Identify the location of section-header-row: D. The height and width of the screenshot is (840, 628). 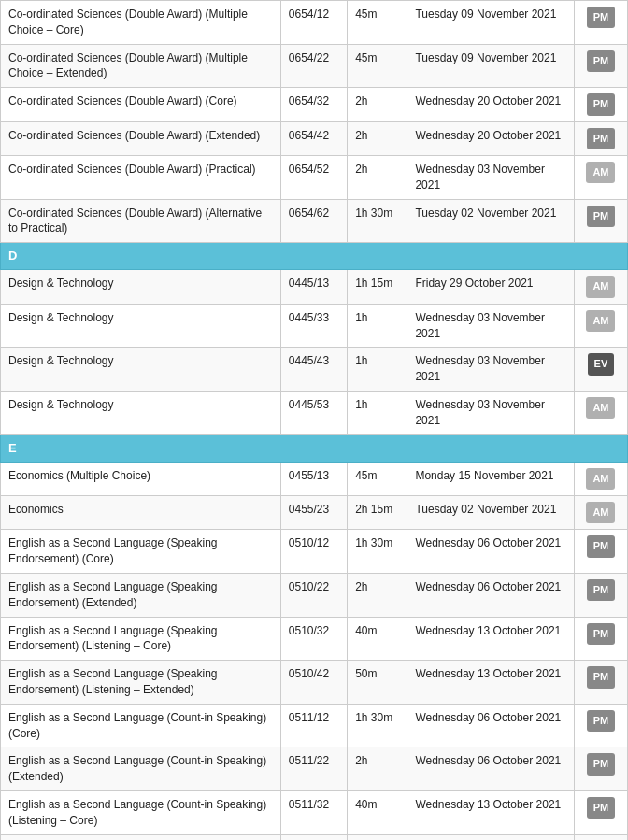
(314, 256).